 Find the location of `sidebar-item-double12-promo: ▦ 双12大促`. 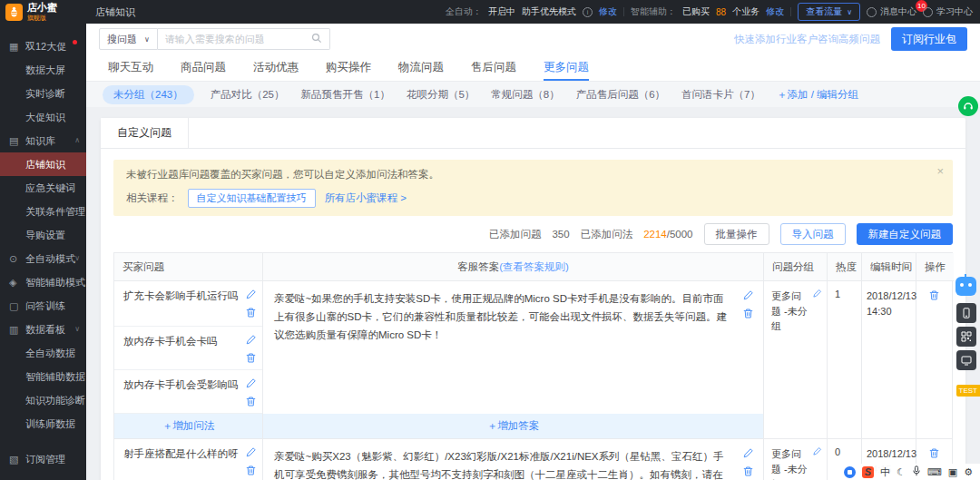

sidebar-item-double12-promo: ▦ 双12大促 is located at coordinates (44, 46).